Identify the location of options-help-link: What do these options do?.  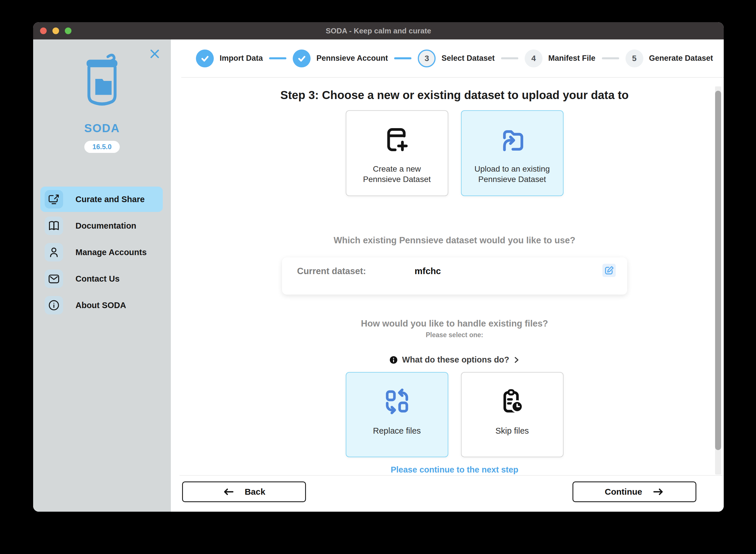
(454, 360).